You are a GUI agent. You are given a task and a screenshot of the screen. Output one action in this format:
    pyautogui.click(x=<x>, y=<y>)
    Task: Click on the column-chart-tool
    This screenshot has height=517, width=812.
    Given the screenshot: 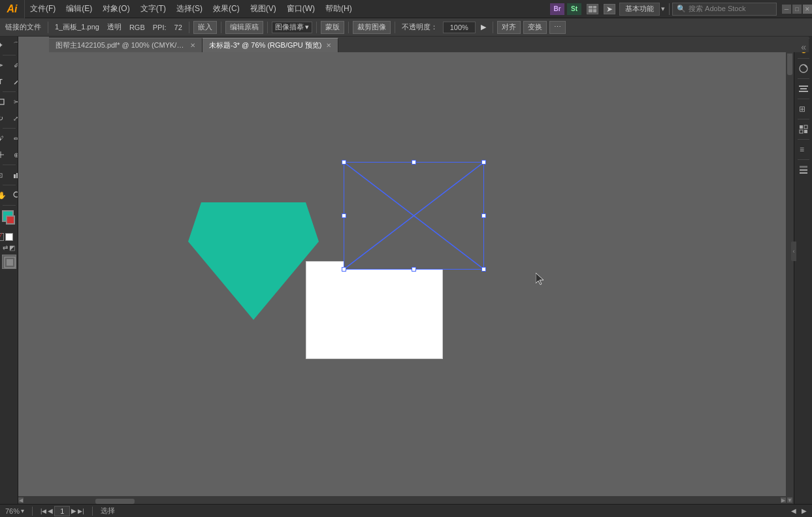 What is the action you would take?
    pyautogui.click(x=14, y=175)
    